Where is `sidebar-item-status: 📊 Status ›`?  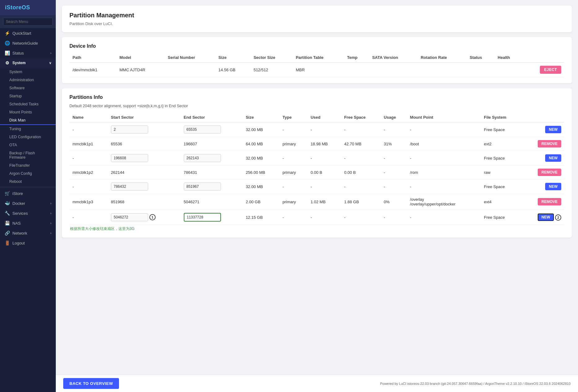 sidebar-item-status: 📊 Status › is located at coordinates (28, 53).